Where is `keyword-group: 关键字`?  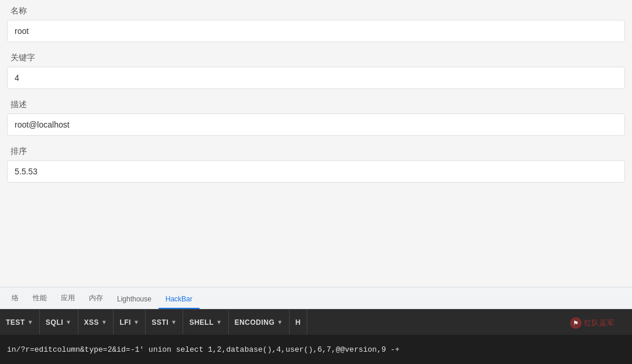
keyword-group: 关键字 is located at coordinates (316, 70).